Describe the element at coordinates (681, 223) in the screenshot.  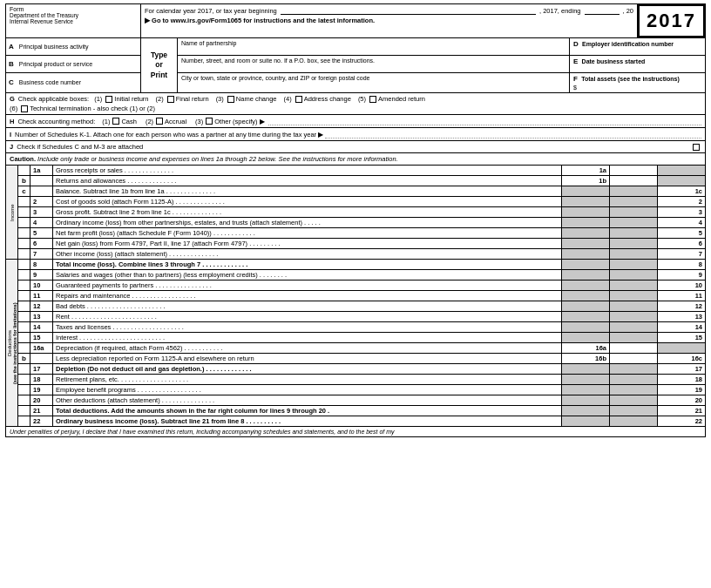
I see `amount-col3: 4` at that location.